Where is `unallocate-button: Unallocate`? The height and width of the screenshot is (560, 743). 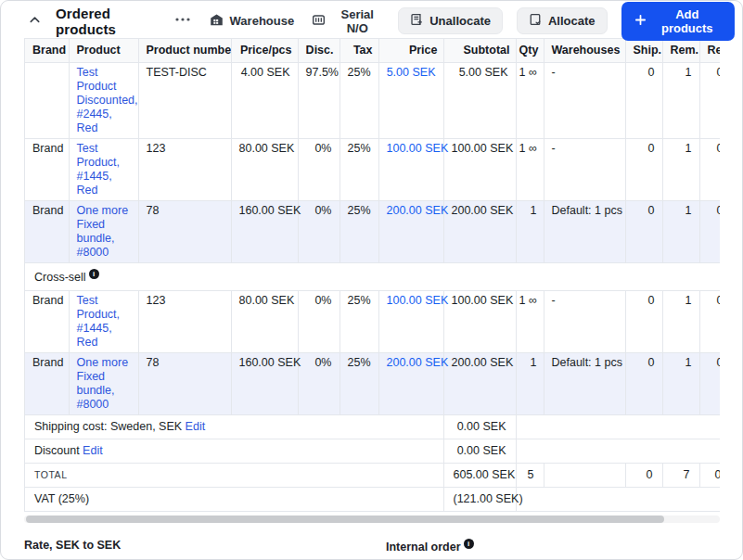
unallocate-button: Unallocate is located at coordinates (451, 20).